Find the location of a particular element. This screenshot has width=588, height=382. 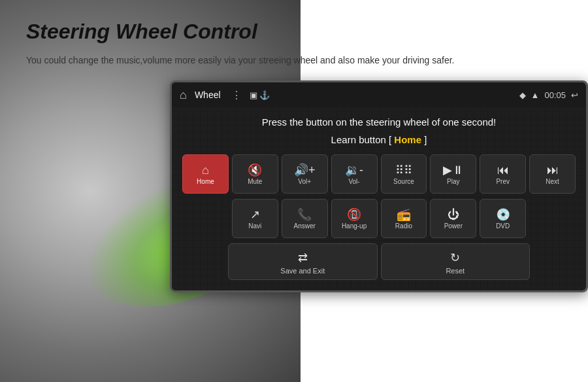

ctrl-btn-power: ⏻ Power is located at coordinates (453, 218).